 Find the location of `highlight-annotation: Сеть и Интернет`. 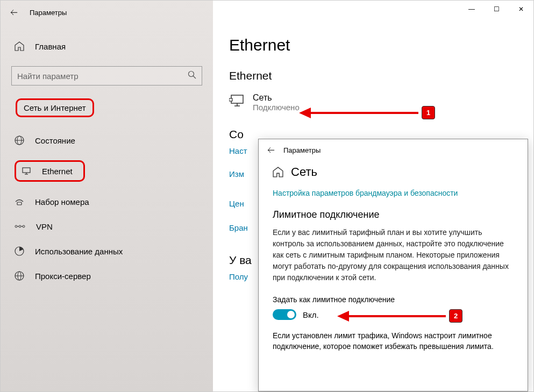

highlight-annotation: Сеть и Интернет is located at coordinates (55, 108).